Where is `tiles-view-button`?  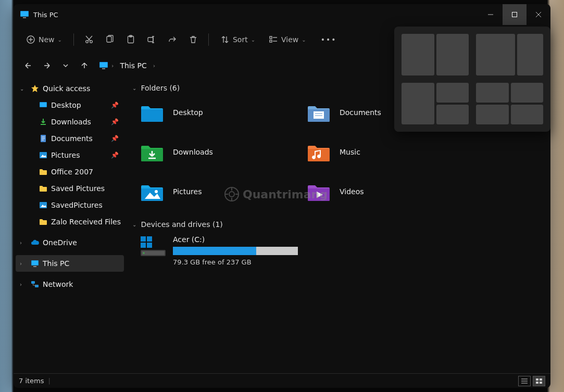 tiles-view-button is located at coordinates (539, 381).